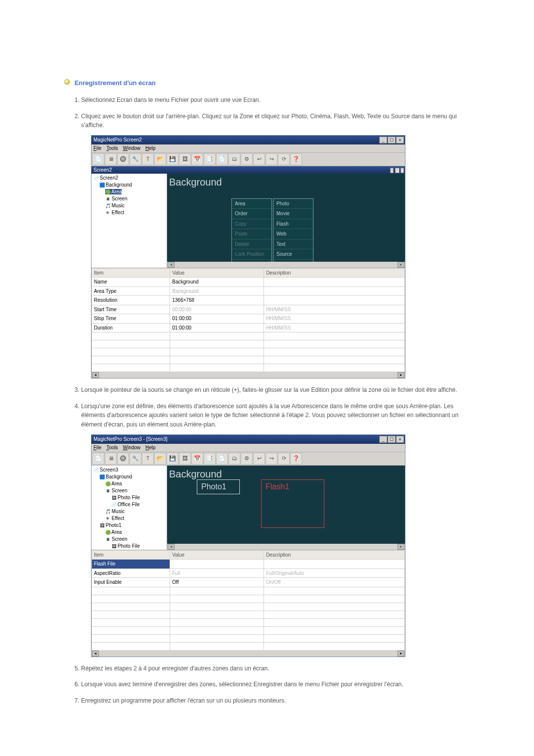 This screenshot has width=534, height=756. What do you see at coordinates (130, 525) in the screenshot?
I see `tree-node: 🖼 Photo1` at bounding box center [130, 525].